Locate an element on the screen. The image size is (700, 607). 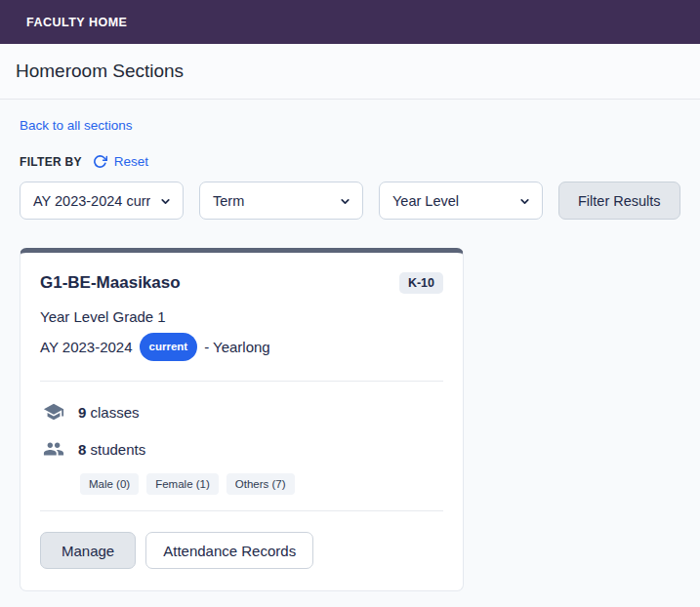
classes-stat-text: 9 classes is located at coordinates (109, 412).